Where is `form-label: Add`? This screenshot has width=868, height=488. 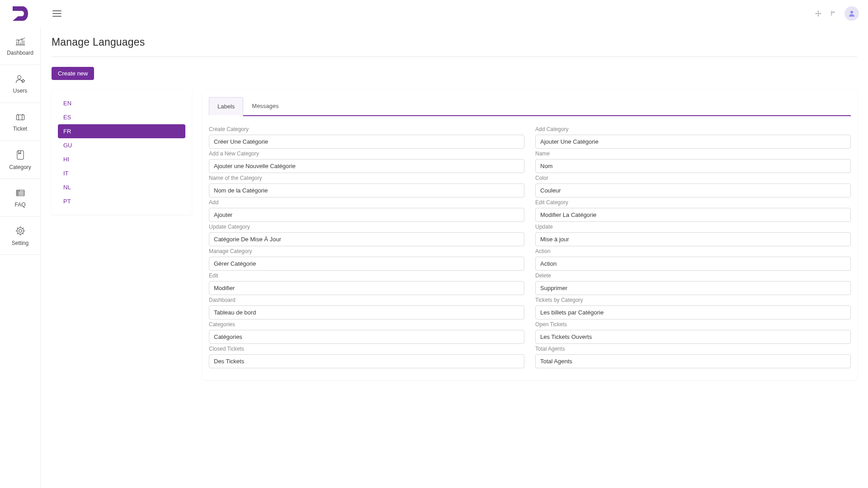 form-label: Add is located at coordinates (367, 202).